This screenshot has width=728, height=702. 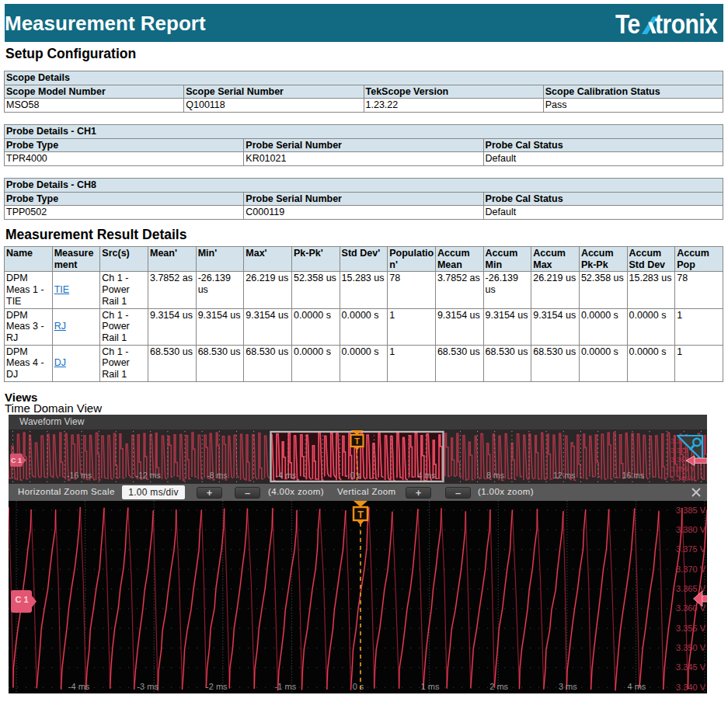 What do you see at coordinates (634, 475) in the screenshot?
I see `svg-text: 16 ms` at bounding box center [634, 475].